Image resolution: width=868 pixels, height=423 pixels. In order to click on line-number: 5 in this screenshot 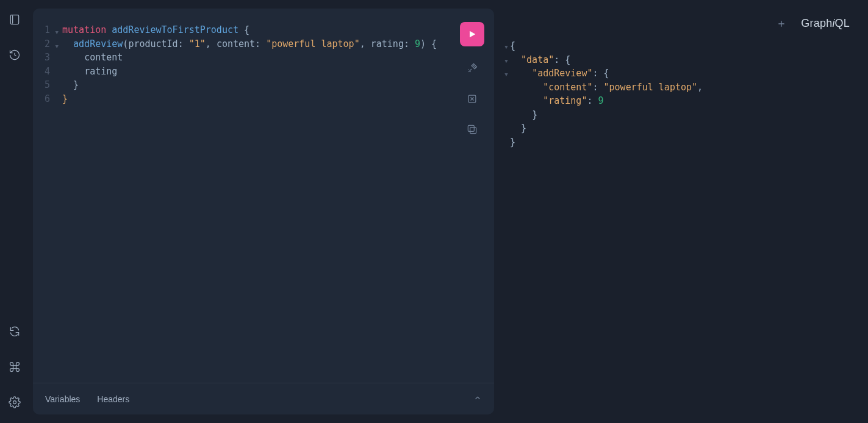, I will do `click(46, 85)`.